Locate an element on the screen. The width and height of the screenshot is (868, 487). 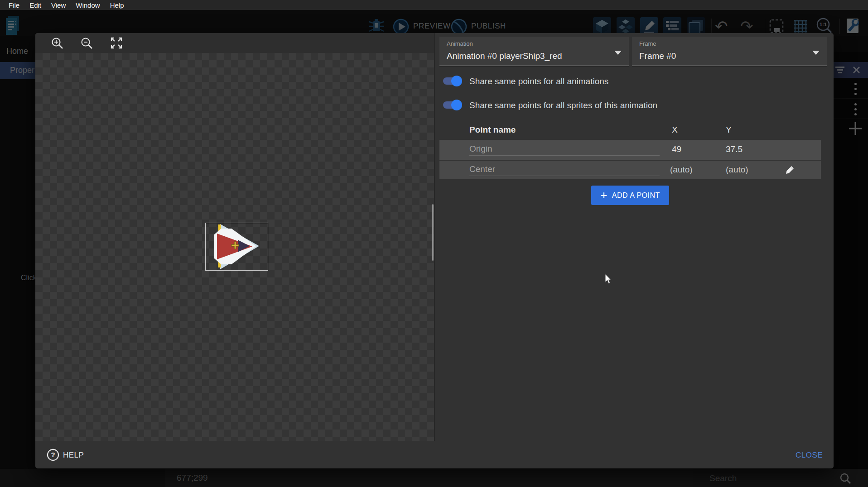
points-table-y-header: Y is located at coordinates (728, 130).